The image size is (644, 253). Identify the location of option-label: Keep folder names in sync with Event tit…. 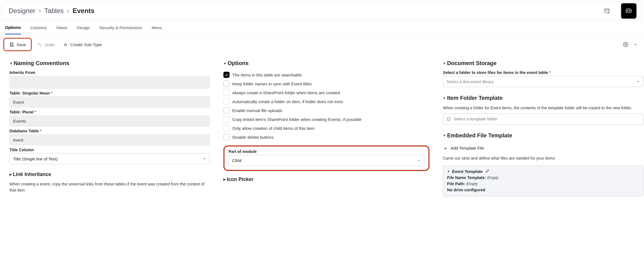
(272, 84).